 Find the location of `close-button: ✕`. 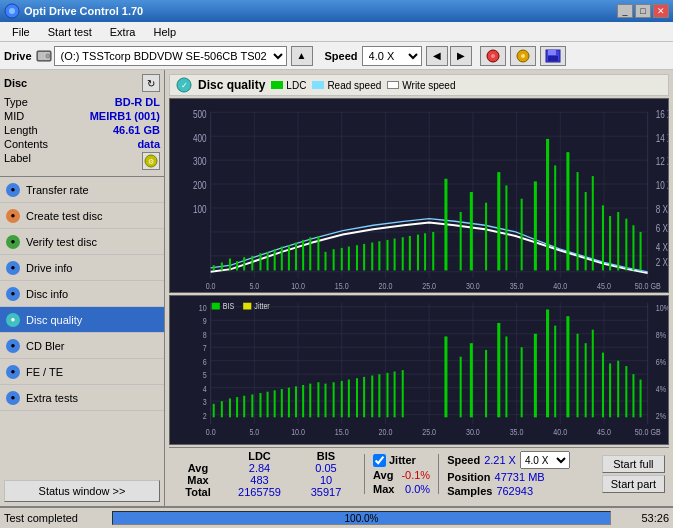

close-button: ✕ is located at coordinates (661, 11).